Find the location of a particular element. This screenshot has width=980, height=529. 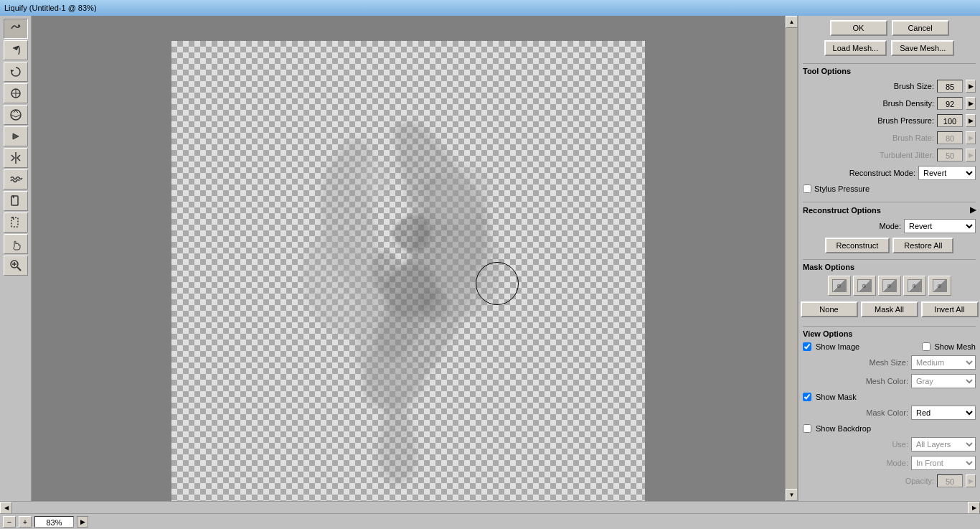

titlebar-text: Liquify (Untitled-1 @ 83%) is located at coordinates (50, 8).